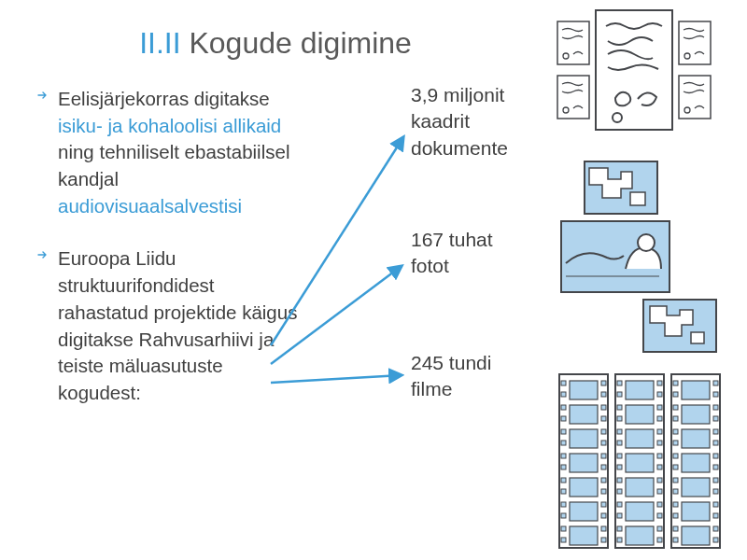 This screenshot has height=560, width=747. I want to click on stat-photos: 167 tuhat fotot, so click(490, 254).